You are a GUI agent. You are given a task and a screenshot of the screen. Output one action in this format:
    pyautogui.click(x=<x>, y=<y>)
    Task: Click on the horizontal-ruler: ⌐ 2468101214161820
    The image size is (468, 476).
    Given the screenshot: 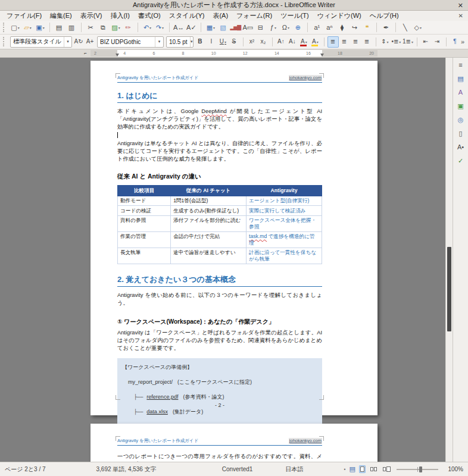 What is the action you would take?
    pyautogui.click(x=234, y=54)
    